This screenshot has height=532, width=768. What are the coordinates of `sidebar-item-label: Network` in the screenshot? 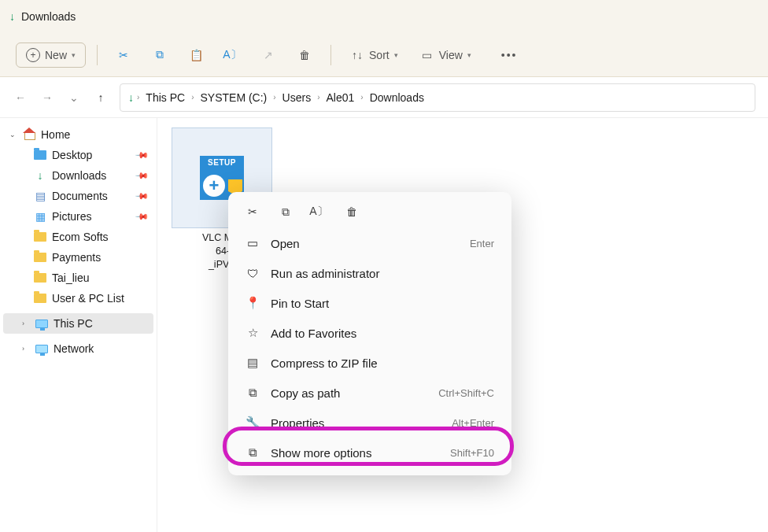 It's located at (74, 349).